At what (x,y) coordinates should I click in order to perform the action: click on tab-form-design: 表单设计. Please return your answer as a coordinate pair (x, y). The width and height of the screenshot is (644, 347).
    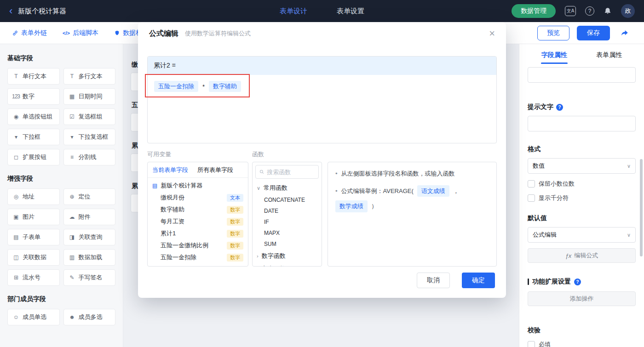
    Looking at the image, I should click on (293, 11).